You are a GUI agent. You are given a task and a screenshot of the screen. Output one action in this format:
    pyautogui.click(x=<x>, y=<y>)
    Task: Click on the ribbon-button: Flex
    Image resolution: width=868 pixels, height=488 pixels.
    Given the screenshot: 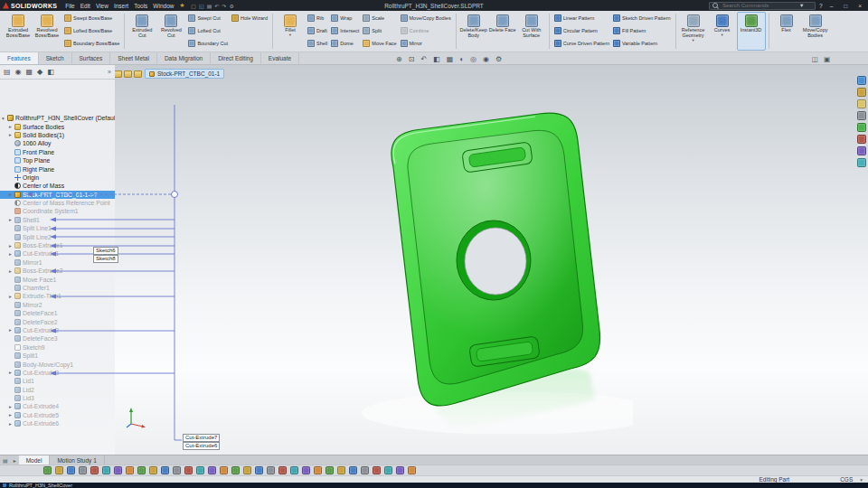 What is the action you would take?
    pyautogui.click(x=787, y=31)
    